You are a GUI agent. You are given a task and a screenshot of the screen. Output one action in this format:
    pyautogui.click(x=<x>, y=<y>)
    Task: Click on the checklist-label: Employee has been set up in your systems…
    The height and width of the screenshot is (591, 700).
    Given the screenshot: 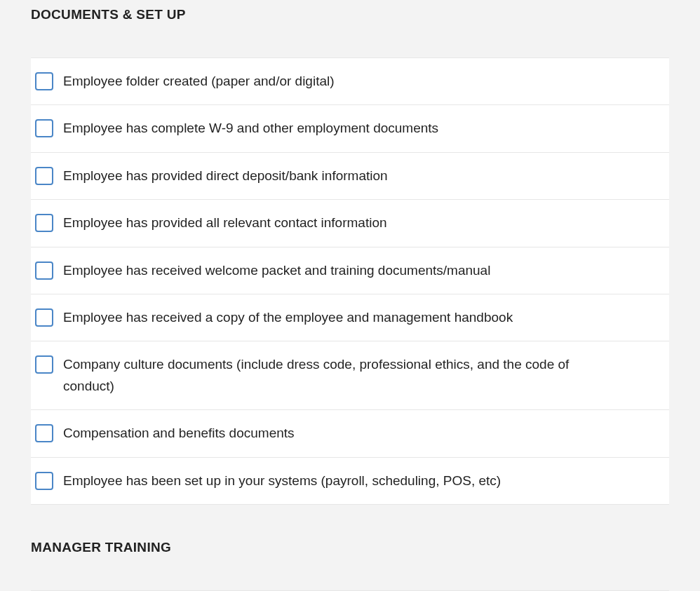 What is the action you would take?
    pyautogui.click(x=330, y=481)
    